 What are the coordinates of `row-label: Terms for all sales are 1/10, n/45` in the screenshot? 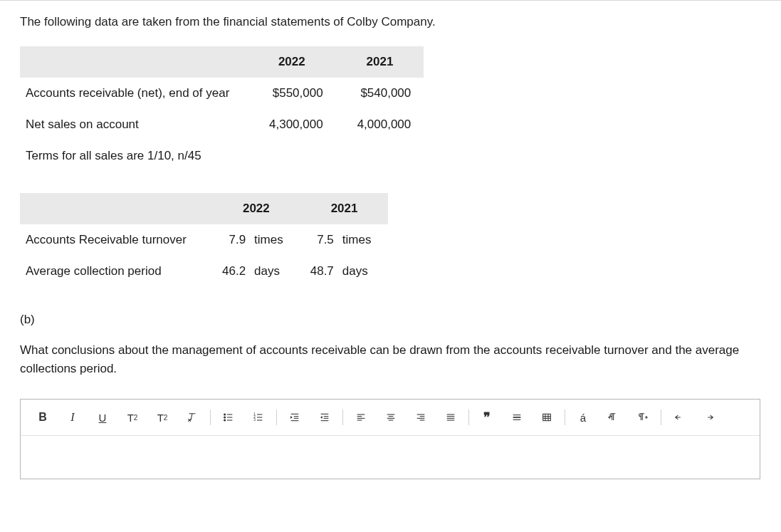 It's located at (134, 156).